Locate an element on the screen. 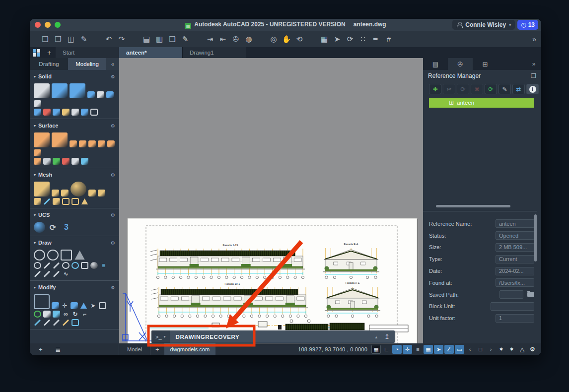  command-history-collapse-icon: ▴ is located at coordinates (376, 337).